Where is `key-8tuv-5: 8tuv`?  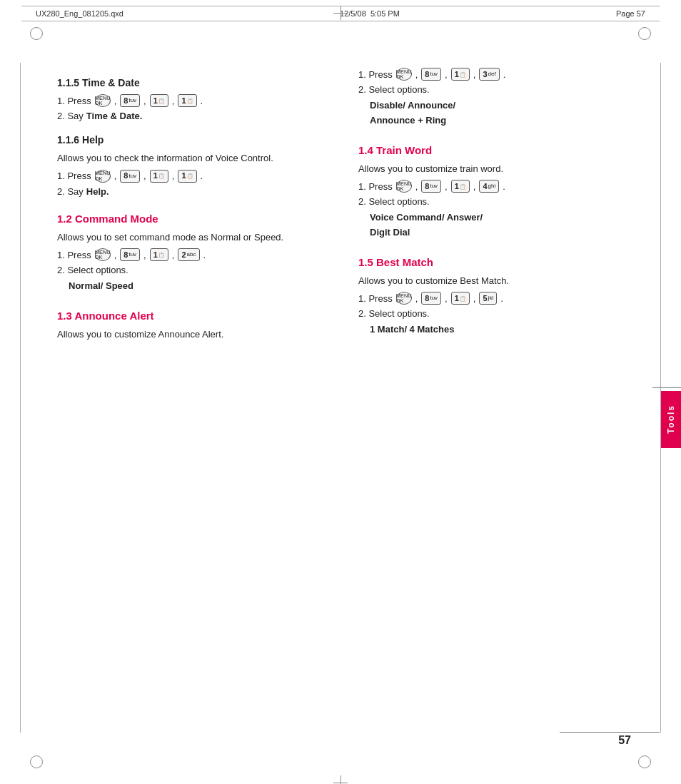 key-8tuv-5: 8tuv is located at coordinates (431, 186).